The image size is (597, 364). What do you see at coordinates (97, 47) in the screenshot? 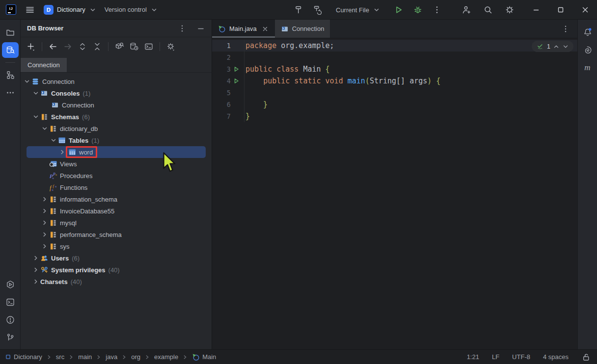
I see `collapse-all-button` at bounding box center [97, 47].